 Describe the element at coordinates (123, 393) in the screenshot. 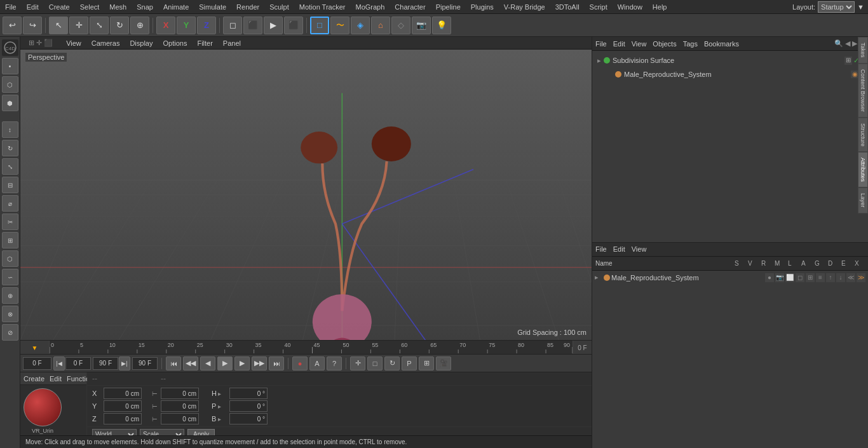

I see `x-pos-input` at that location.